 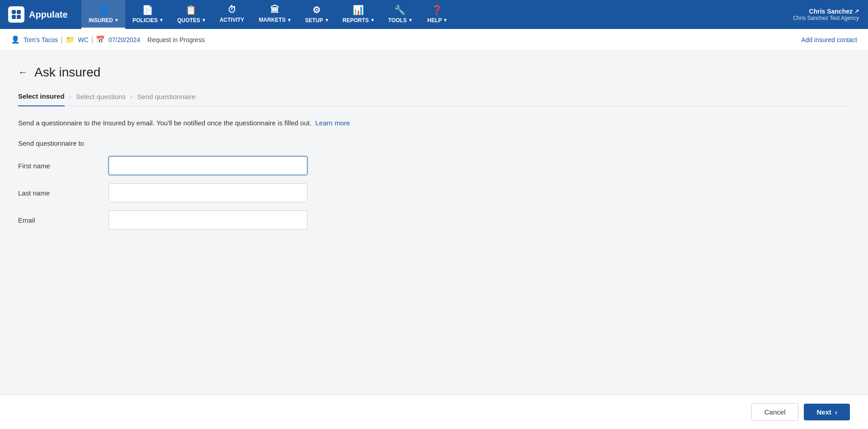 I want to click on back-button: ←, so click(x=23, y=72).